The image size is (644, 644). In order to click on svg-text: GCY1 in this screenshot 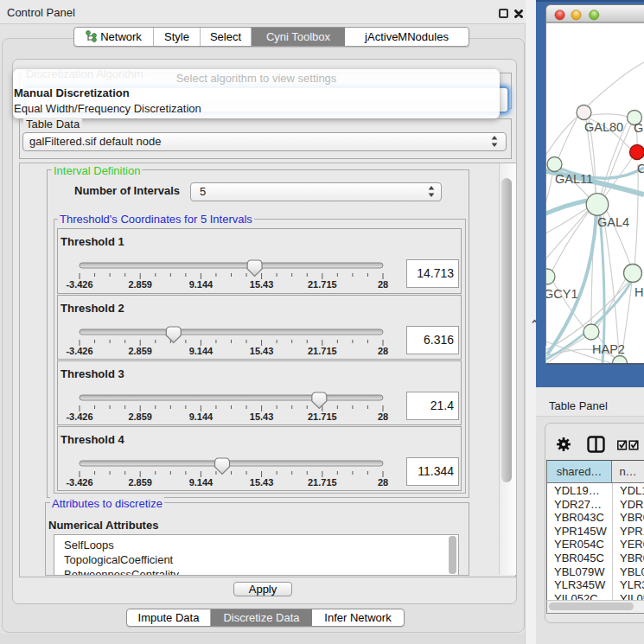, I will do `click(561, 294)`.